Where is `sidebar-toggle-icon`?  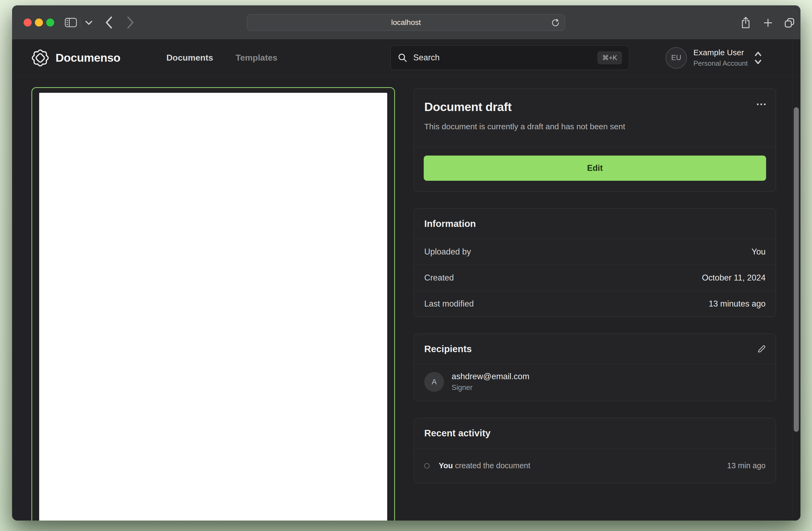 sidebar-toggle-icon is located at coordinates (71, 23).